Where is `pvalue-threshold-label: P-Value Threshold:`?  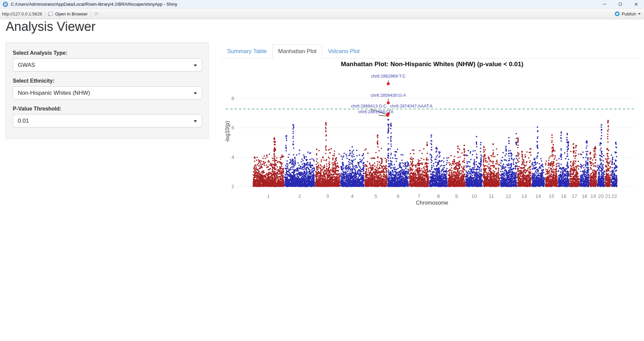
pvalue-threshold-label: P-Value Threshold: is located at coordinates (107, 109).